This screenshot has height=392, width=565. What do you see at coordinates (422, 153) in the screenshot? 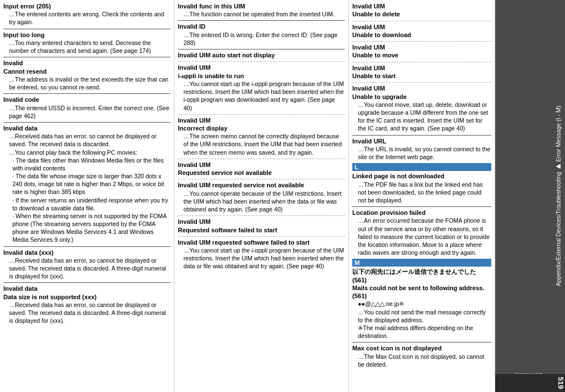
I see `entry-body: …The URL is invalid, so you cannot conne…` at bounding box center [422, 153].